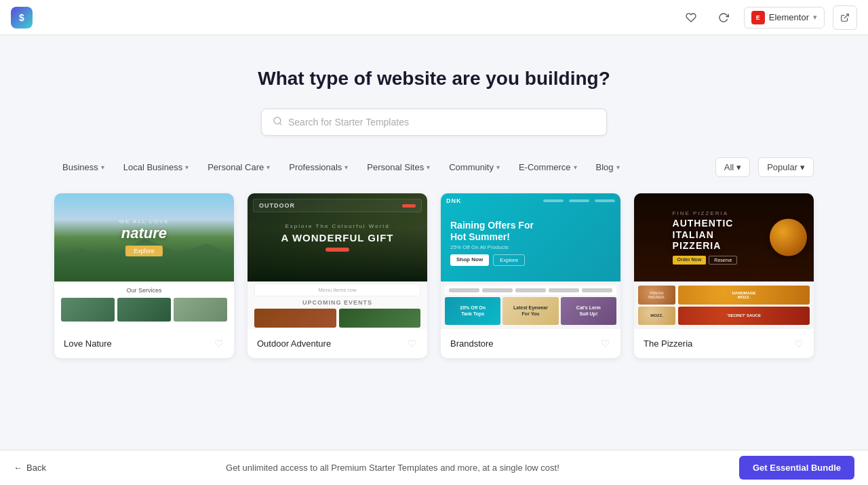  I want to click on template-card-brandstore: DNK Raining Offers ForHot Summer! 25% Of…, so click(530, 275).